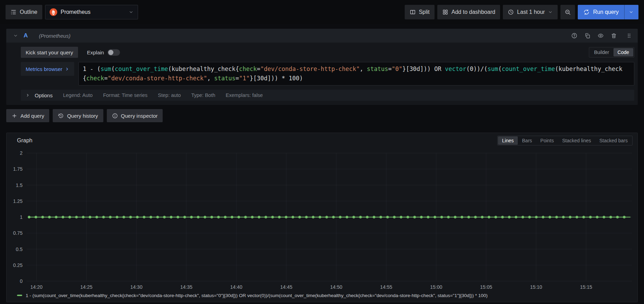  Describe the element at coordinates (601, 36) in the screenshot. I see `toggle-query-visibility-button` at that location.